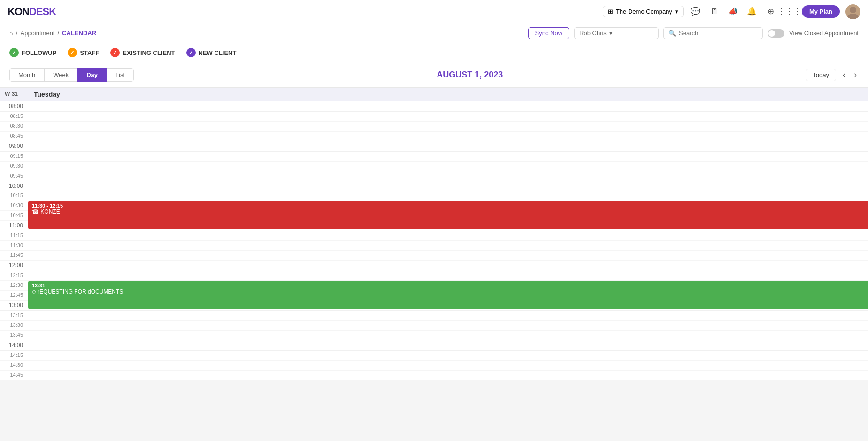  What do you see at coordinates (643, 11) in the screenshot?
I see `company-selector: ⊞ The Demo Company ▾` at bounding box center [643, 11].